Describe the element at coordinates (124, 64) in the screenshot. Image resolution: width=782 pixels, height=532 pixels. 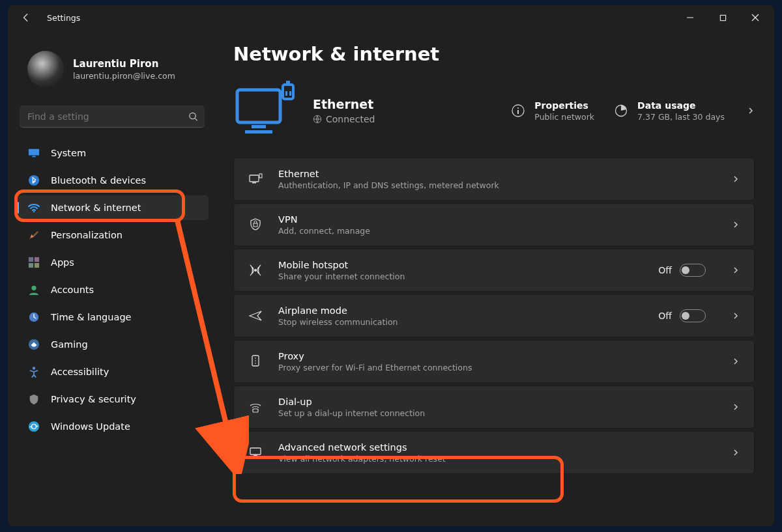
I see `profile-name: Laurentiu Piron` at that location.